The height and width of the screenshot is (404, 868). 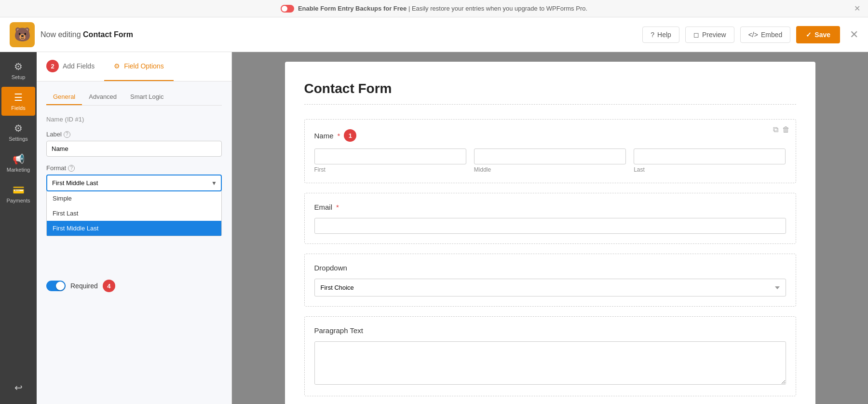 What do you see at coordinates (18, 132) in the screenshot?
I see `sidebar-item-settings: ⚙ Settings` at bounding box center [18, 132].